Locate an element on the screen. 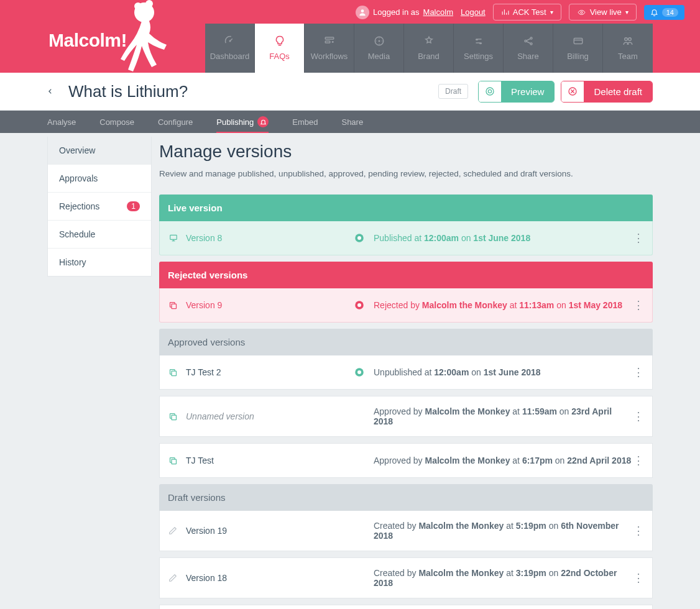 This screenshot has width=700, height=609. version-details: Created by Malcolm the Monkey at 3:19pm … is located at coordinates (503, 578).